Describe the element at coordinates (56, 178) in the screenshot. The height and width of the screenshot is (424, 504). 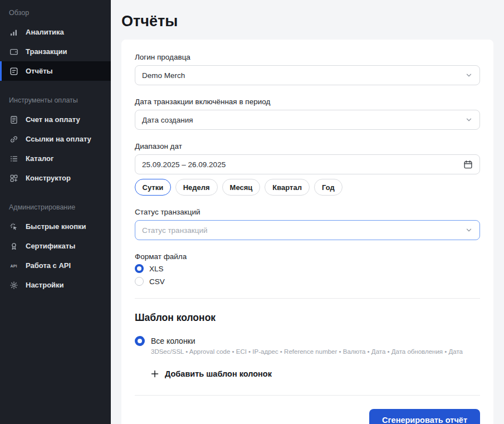
I see `sidebar-item-constructor: Конструктор` at that location.